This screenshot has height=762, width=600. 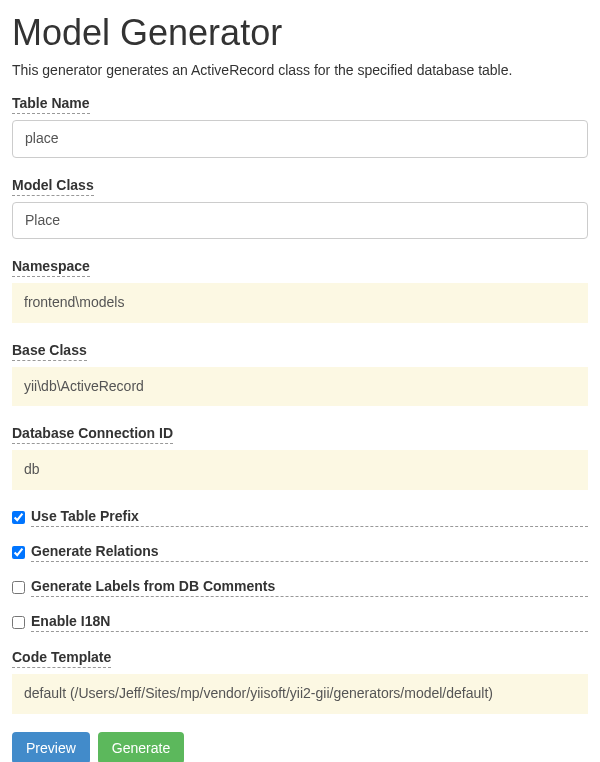 I want to click on db-connection-input: db, so click(x=300, y=470).